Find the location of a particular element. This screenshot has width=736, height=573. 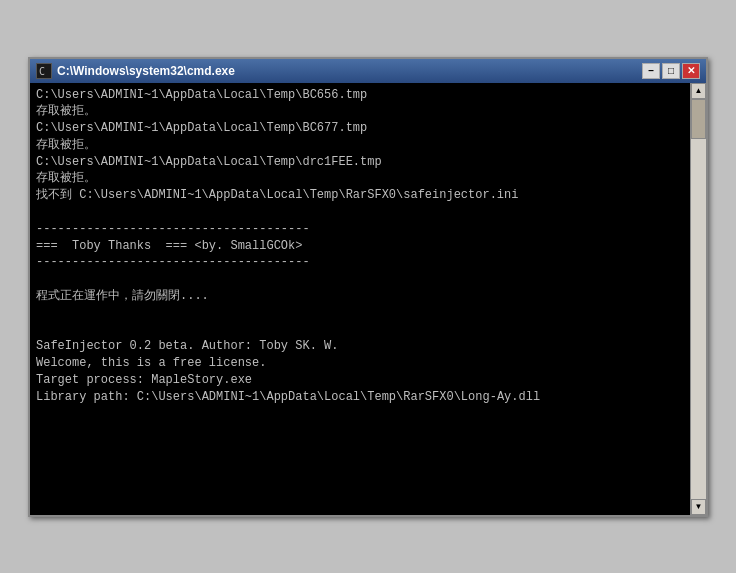

scrollbar-track is located at coordinates (698, 299).